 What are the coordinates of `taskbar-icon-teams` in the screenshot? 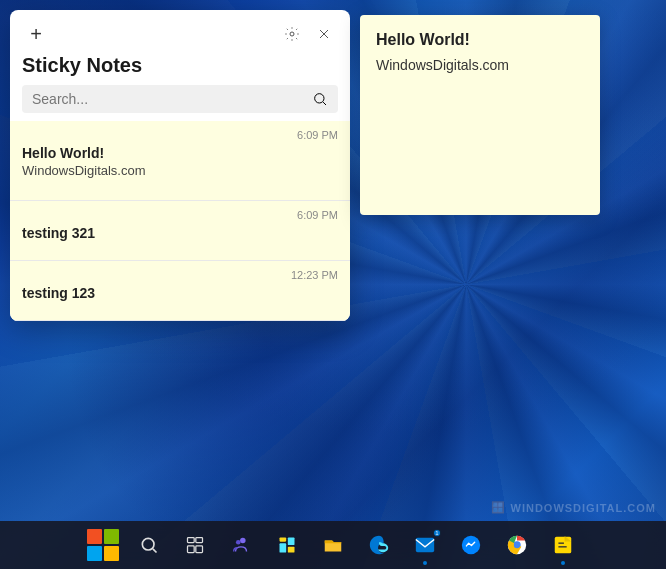 It's located at (241, 545).